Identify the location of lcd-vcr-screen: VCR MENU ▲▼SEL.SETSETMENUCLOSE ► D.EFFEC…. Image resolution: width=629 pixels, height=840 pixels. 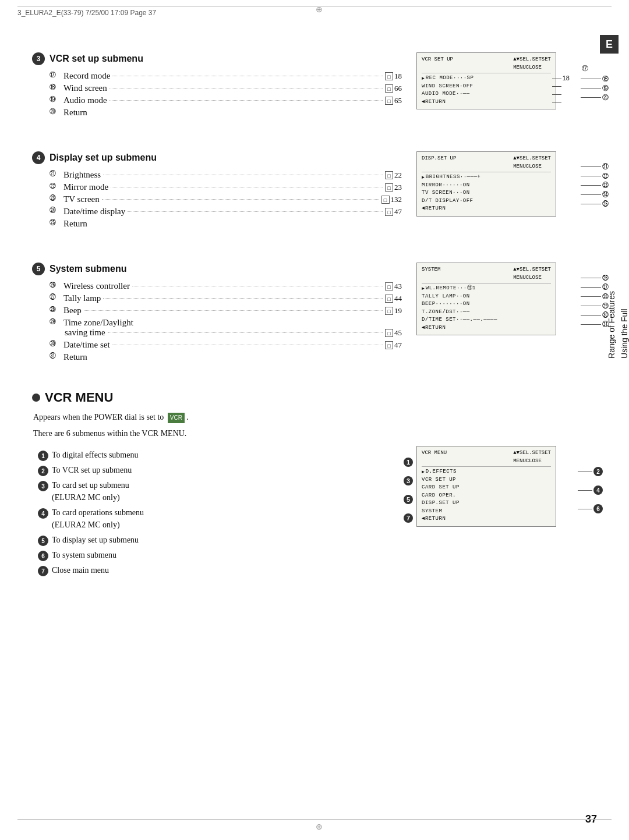
(486, 487).